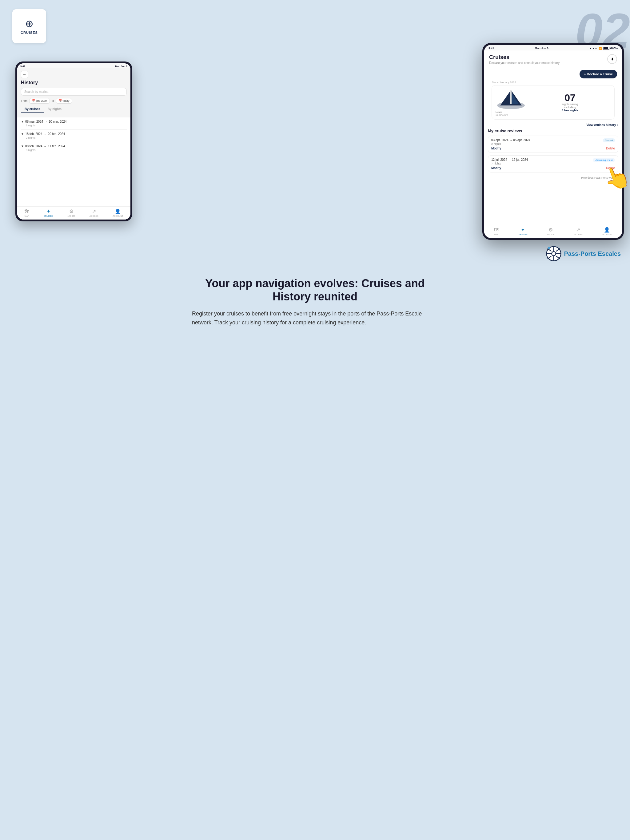  I want to click on logo-box: ⊕ CRUISES, so click(29, 26).